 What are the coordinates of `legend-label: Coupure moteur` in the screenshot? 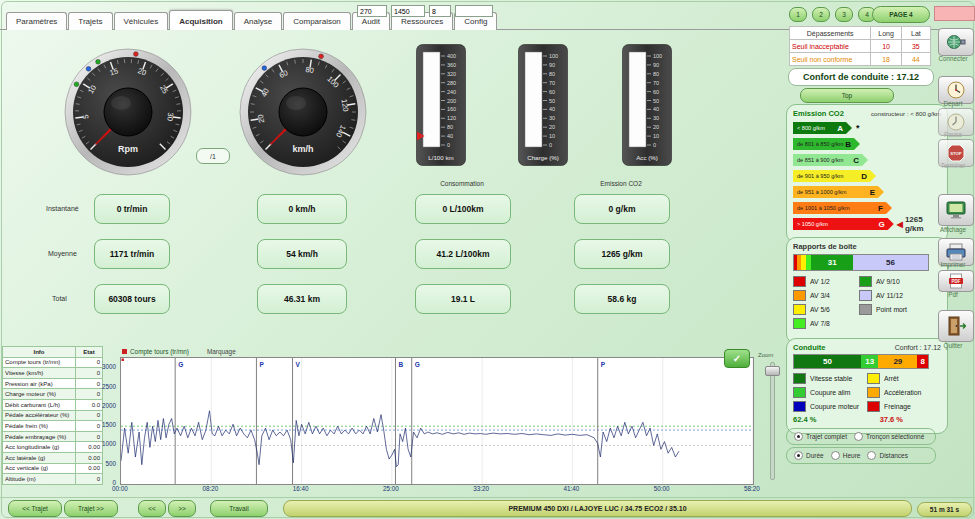 It's located at (834, 406).